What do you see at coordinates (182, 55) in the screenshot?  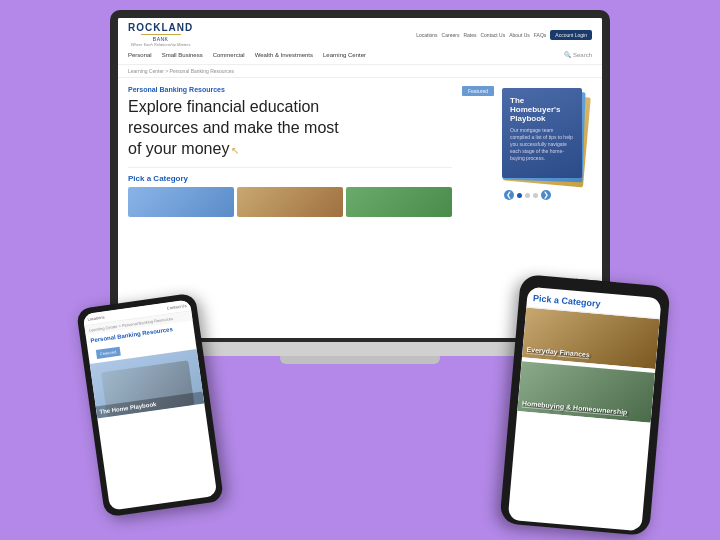 I see `nav-small-business: Small Business` at bounding box center [182, 55].